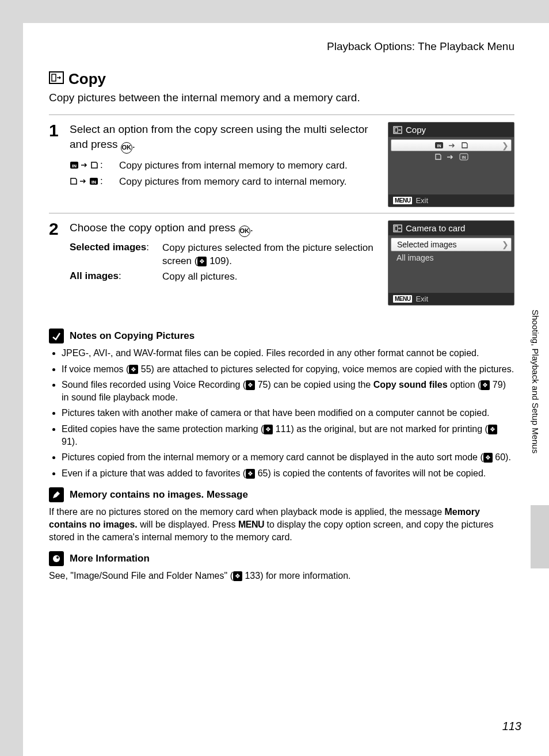 The width and height of the screenshot is (549, 756). I want to click on more-info-heading: More Information, so click(282, 559).